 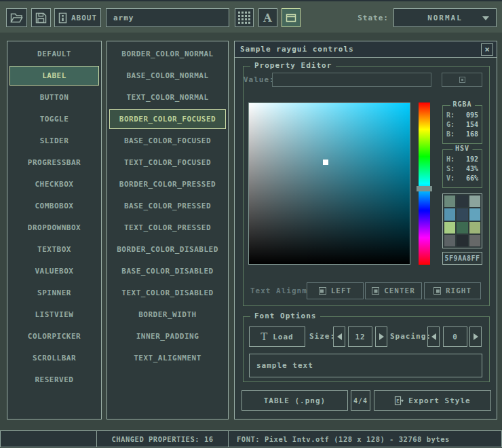 I want to click on text-alignment-label: Text Alignme, so click(x=278, y=291).